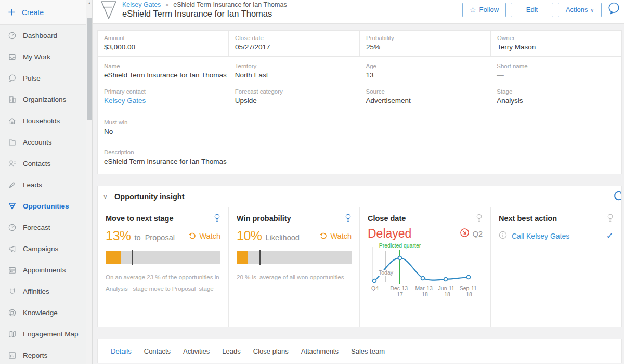  I want to click on record-tabs: Details Contacts Activities Leads Close …, so click(360, 351).